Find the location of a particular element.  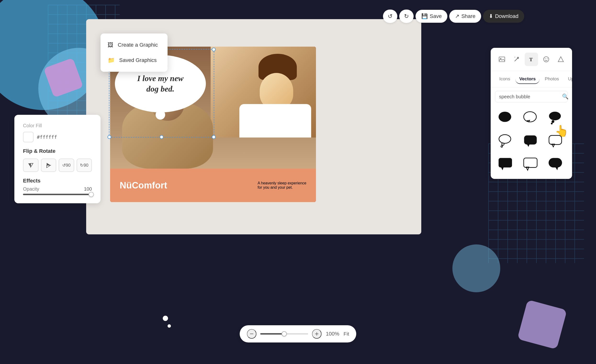

tab-photos: Photos is located at coordinates (552, 79).